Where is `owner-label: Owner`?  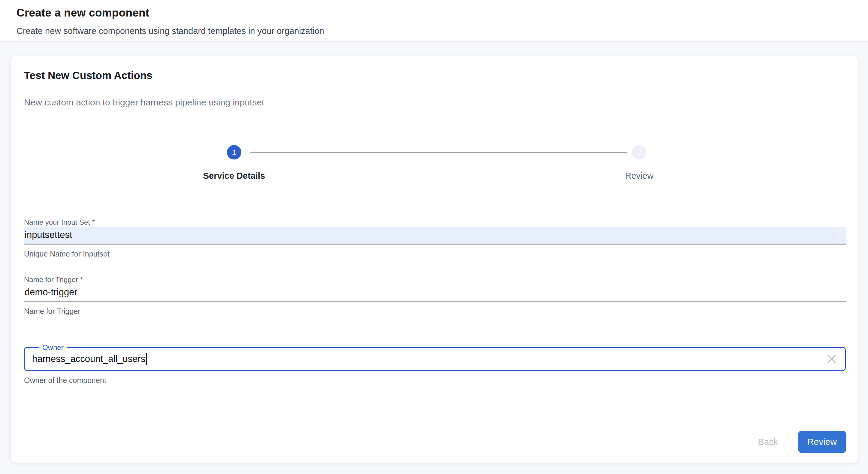 owner-label: Owner is located at coordinates (53, 348).